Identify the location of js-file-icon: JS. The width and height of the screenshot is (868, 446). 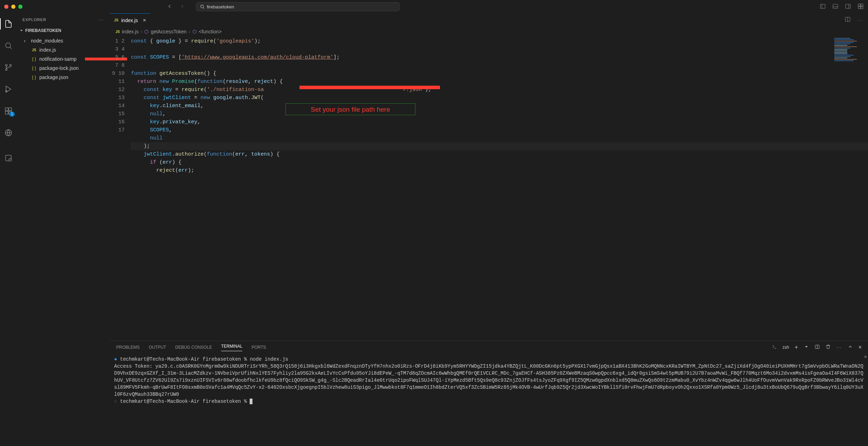
(116, 20).